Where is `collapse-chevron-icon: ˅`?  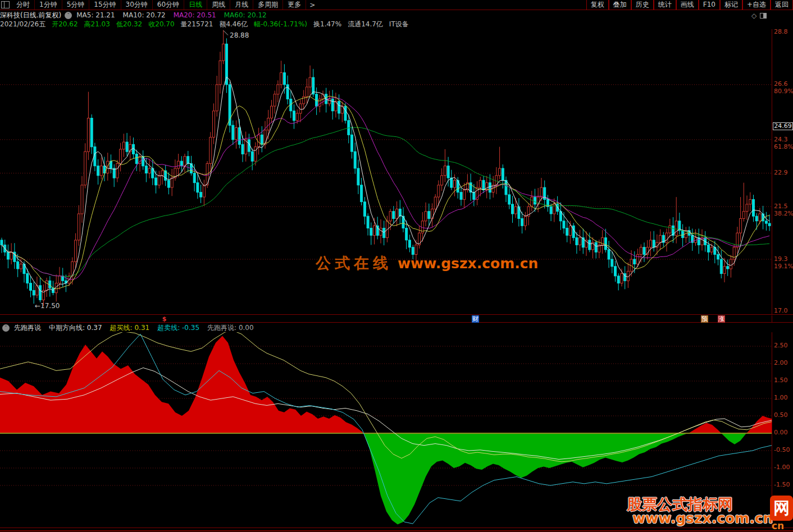 collapse-chevron-icon: ˅ is located at coordinates (69, 16).